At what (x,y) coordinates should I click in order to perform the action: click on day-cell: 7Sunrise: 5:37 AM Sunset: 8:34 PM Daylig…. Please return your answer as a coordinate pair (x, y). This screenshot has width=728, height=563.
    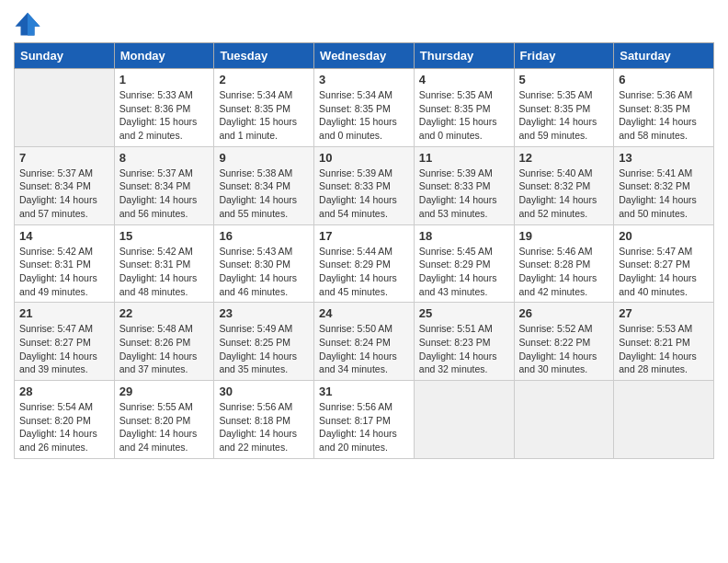
    Looking at the image, I should click on (64, 186).